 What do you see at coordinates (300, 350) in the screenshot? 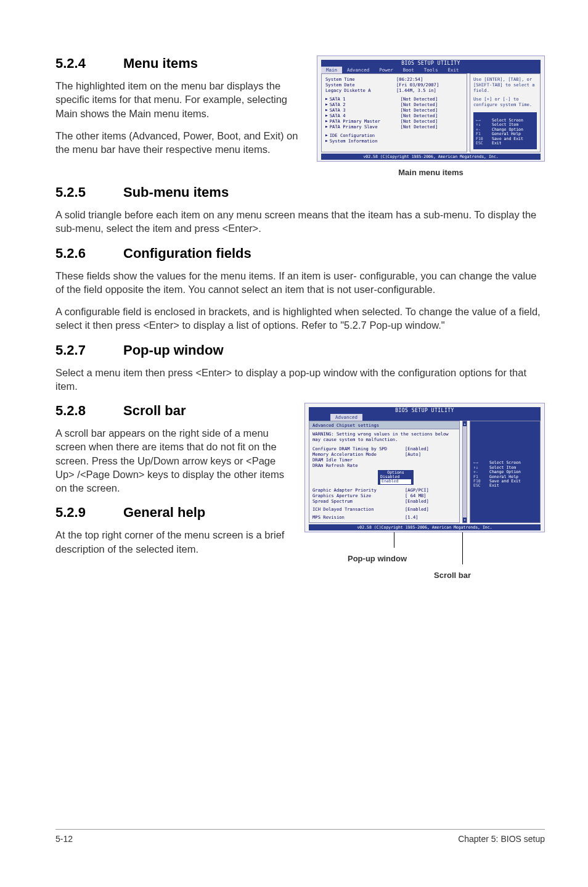
I see `heading-527: 5.2.7Pop-up window` at bounding box center [300, 350].